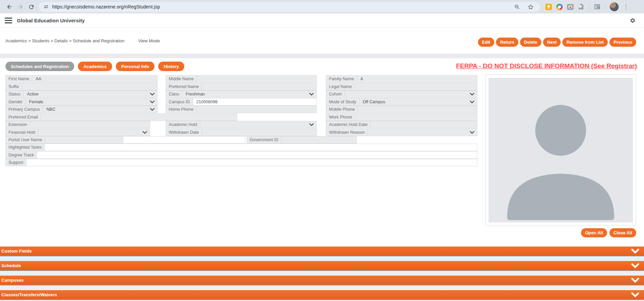 This screenshot has width=644, height=301. Describe the element at coordinates (259, 87) in the screenshot. I see `preferred-name-value` at that location.